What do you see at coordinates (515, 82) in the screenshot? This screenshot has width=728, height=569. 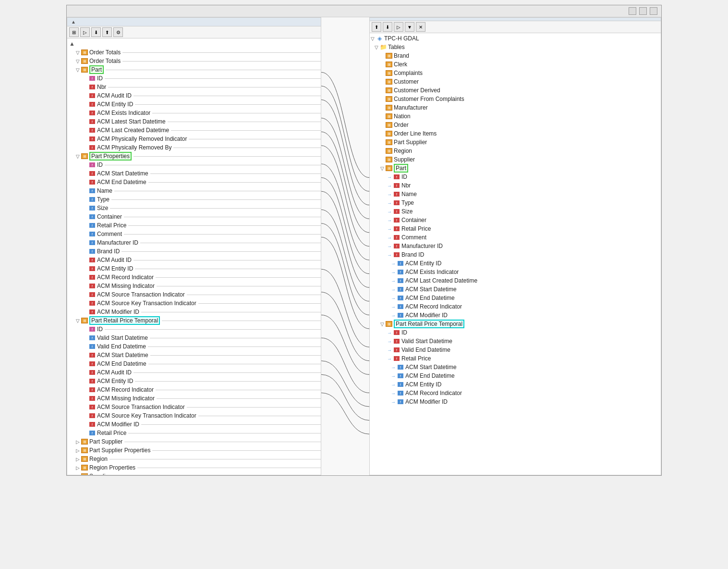 I see `target-tree-item: ⊞Customer` at bounding box center [515, 82].